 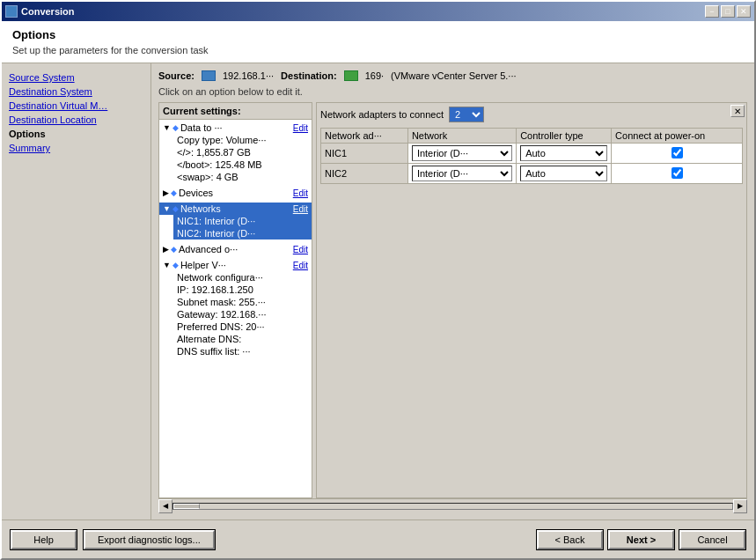 What do you see at coordinates (378, 11) in the screenshot?
I see `title-bar: Conversion − □ ✕` at bounding box center [378, 11].